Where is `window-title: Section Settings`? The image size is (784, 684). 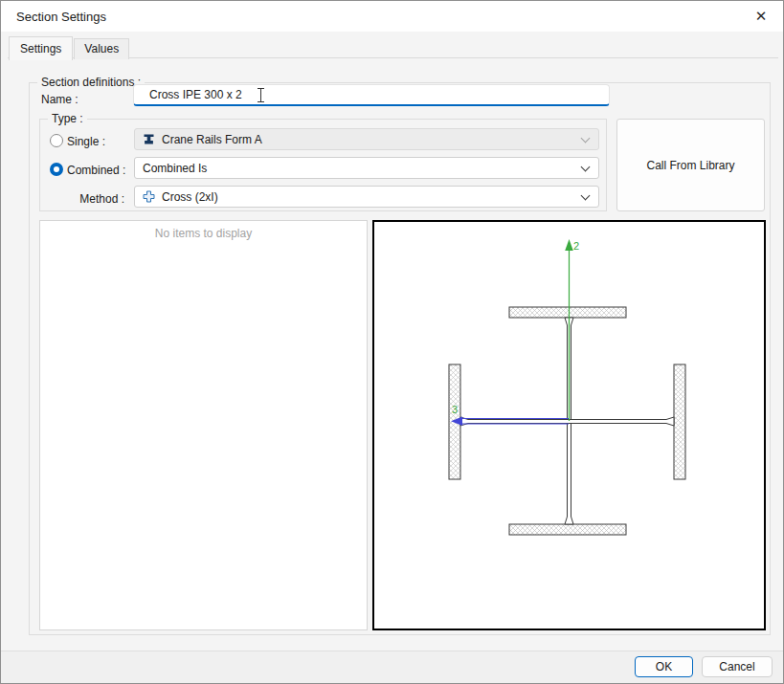 window-title: Section Settings is located at coordinates (61, 17).